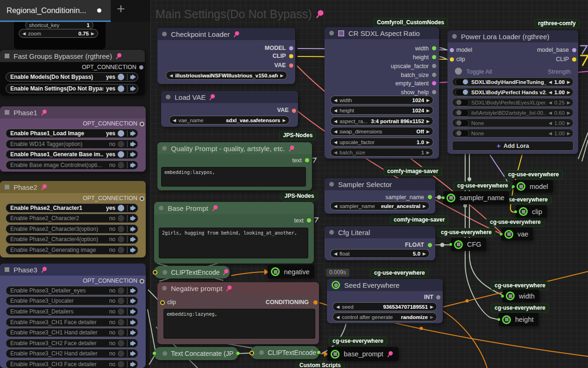 The image size is (588, 368). Describe the element at coordinates (239, 324) in the screenshot. I see `negative-text-area: embedding:lazyneg,` at that location.